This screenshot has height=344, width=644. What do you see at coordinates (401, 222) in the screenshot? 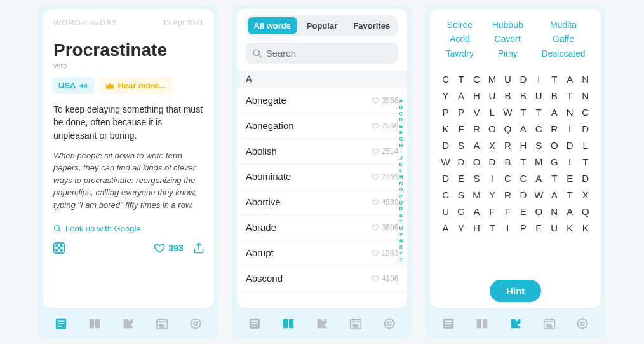
I see `alpha-T: T` at bounding box center [401, 222].